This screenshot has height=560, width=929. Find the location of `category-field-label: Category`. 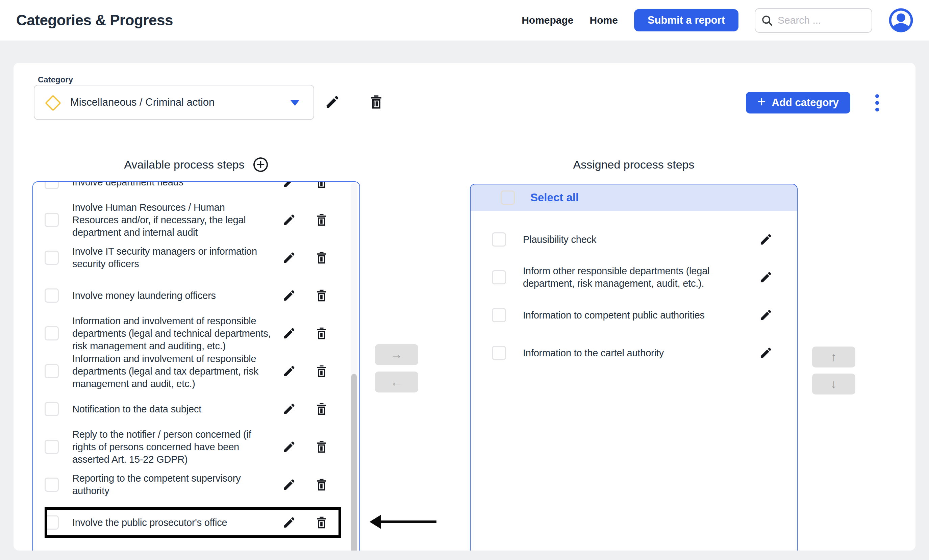

category-field-label: Category is located at coordinates (55, 80).